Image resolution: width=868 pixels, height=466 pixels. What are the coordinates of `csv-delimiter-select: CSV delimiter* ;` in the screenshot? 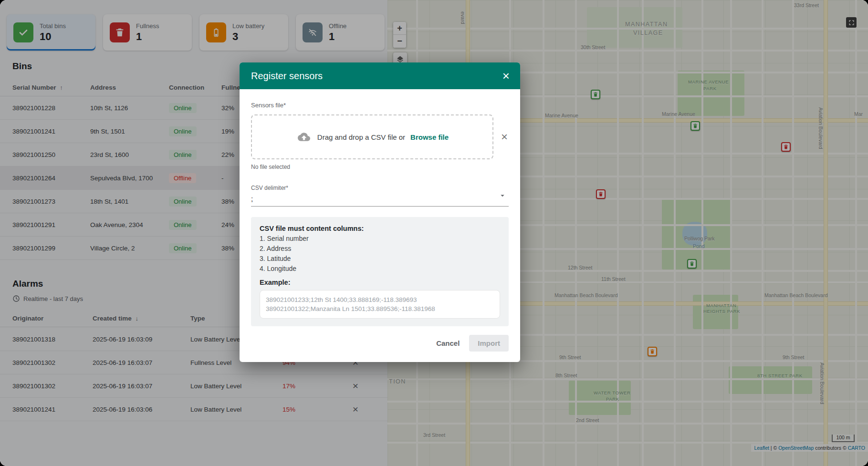 It's located at (380, 195).